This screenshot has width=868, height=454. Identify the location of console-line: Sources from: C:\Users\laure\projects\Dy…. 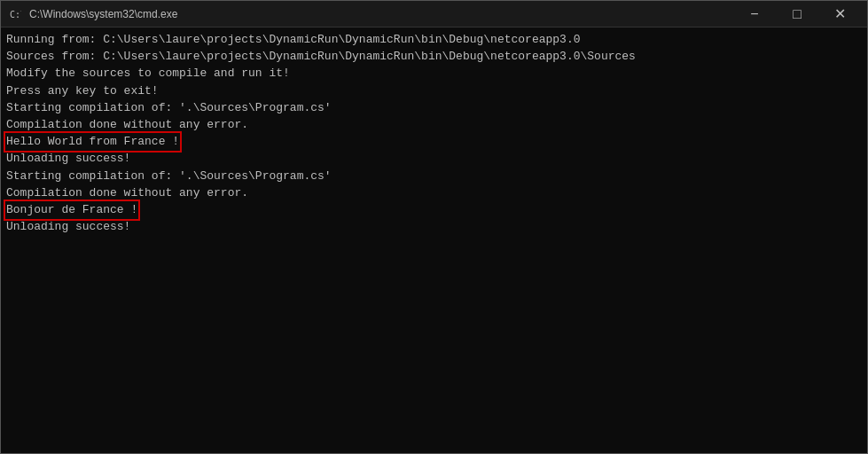
(434, 57).